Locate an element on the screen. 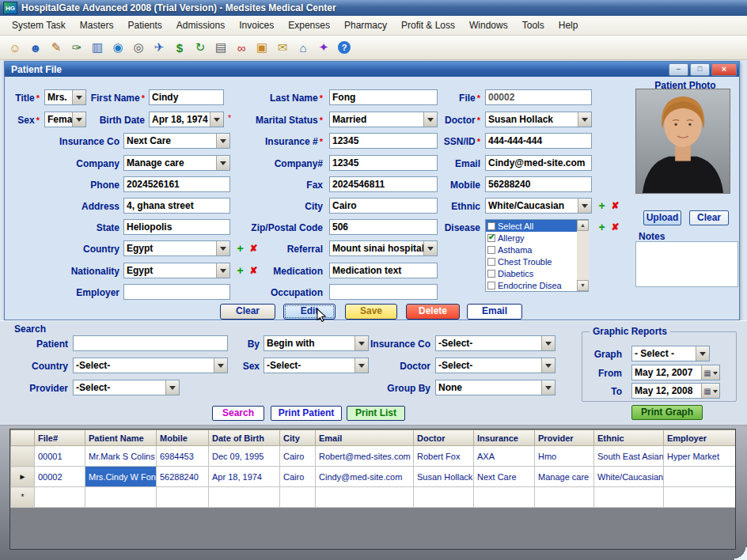 The width and height of the screenshot is (747, 560). help-icon: ? is located at coordinates (344, 47).